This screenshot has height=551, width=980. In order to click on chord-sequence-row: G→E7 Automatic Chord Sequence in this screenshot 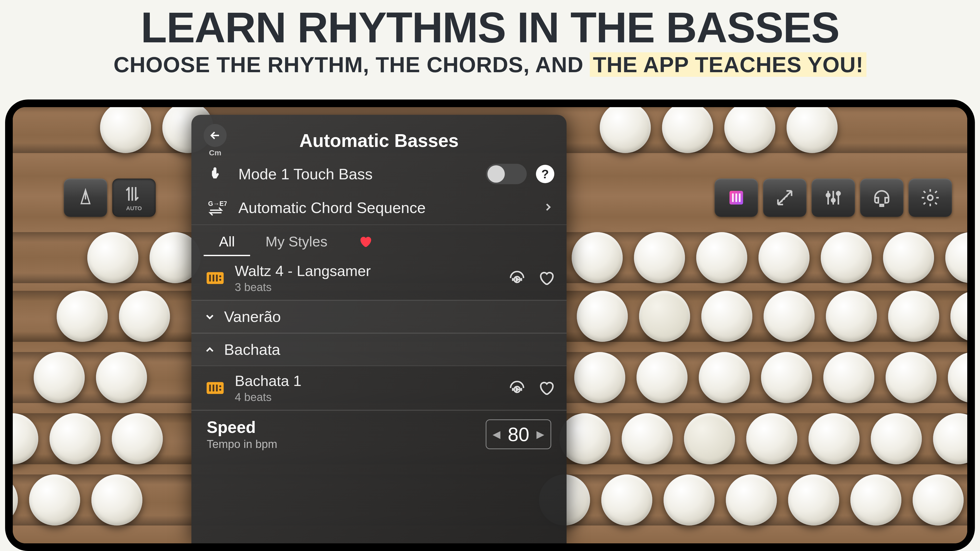, I will do `click(379, 208)`.